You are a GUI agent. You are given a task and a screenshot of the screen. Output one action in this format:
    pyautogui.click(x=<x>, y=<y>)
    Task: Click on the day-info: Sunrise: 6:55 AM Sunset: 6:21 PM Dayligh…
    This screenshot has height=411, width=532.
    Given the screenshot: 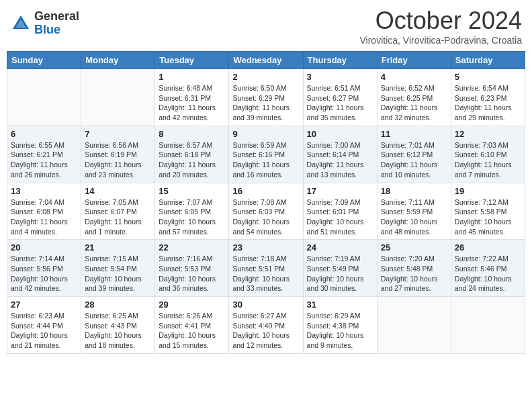 What is the action you would take?
    pyautogui.click(x=44, y=160)
    